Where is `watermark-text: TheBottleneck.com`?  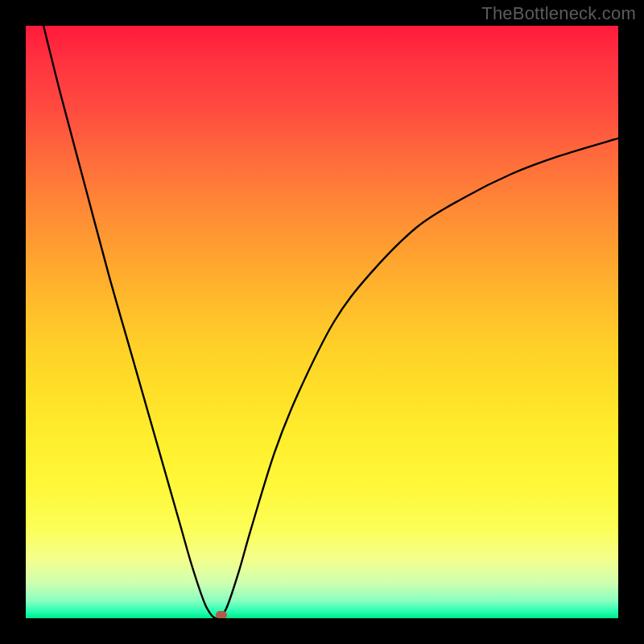 watermark-text: TheBottleneck.com is located at coordinates (559, 14).